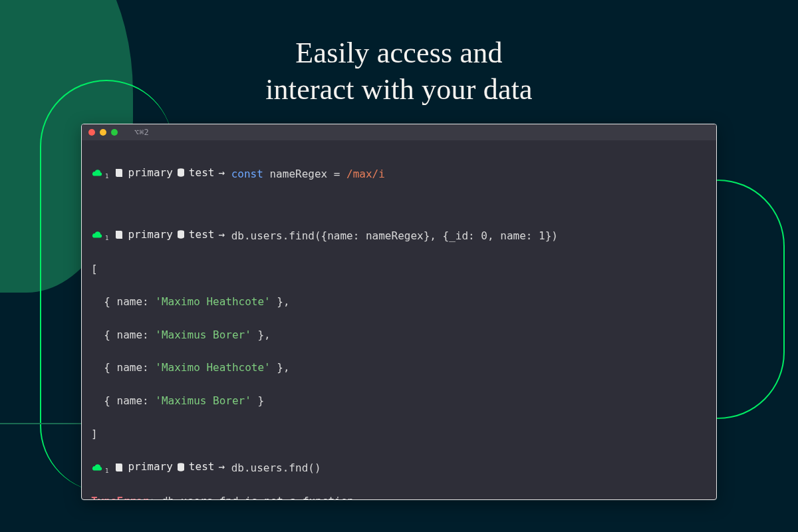  Describe the element at coordinates (103, 132) in the screenshot. I see `minimize-icon` at that location.